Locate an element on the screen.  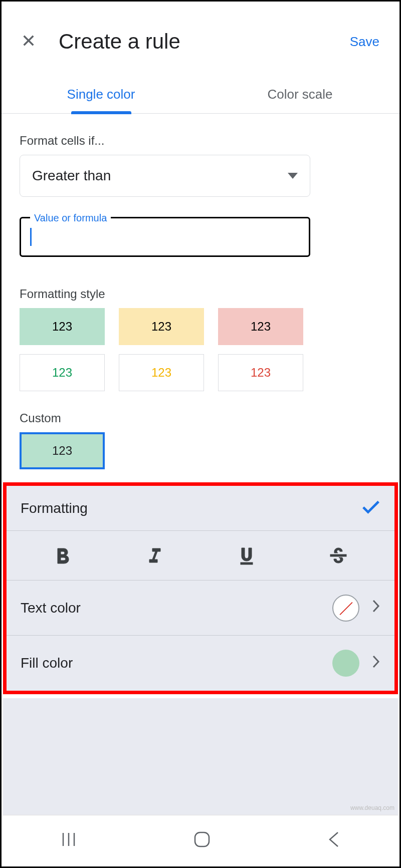
bold-icon is located at coordinates (63, 555).